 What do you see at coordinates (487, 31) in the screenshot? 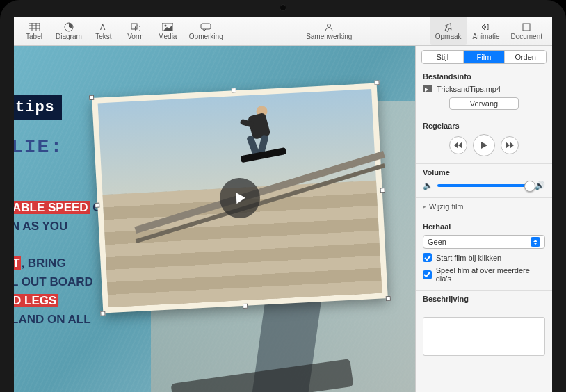
I see `toolbar-animatie: Animatie` at bounding box center [487, 31].